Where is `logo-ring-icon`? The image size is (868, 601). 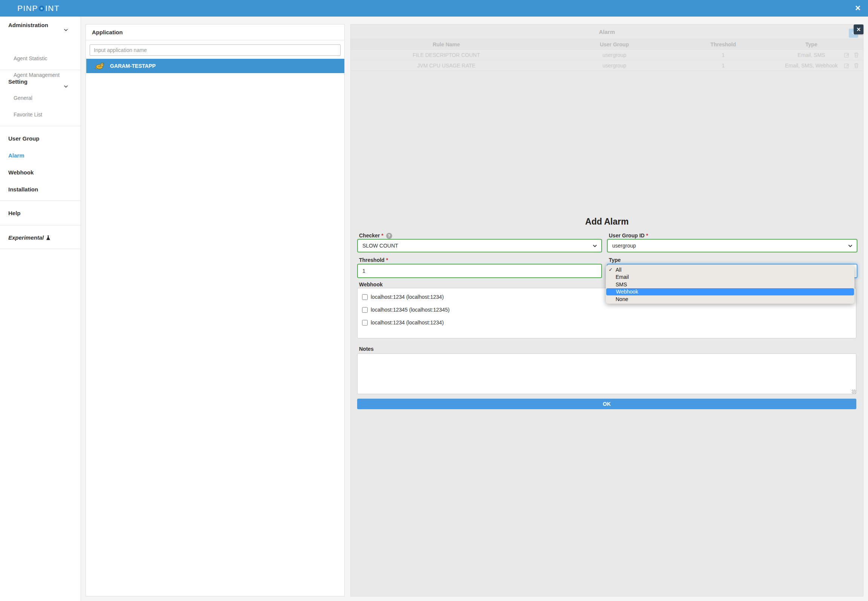 logo-ring-icon is located at coordinates (41, 8).